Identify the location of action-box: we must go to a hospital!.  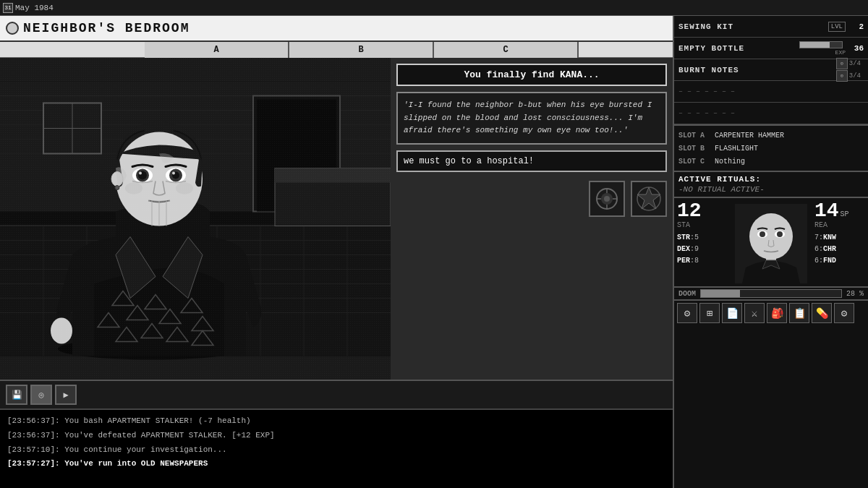
(532, 161).